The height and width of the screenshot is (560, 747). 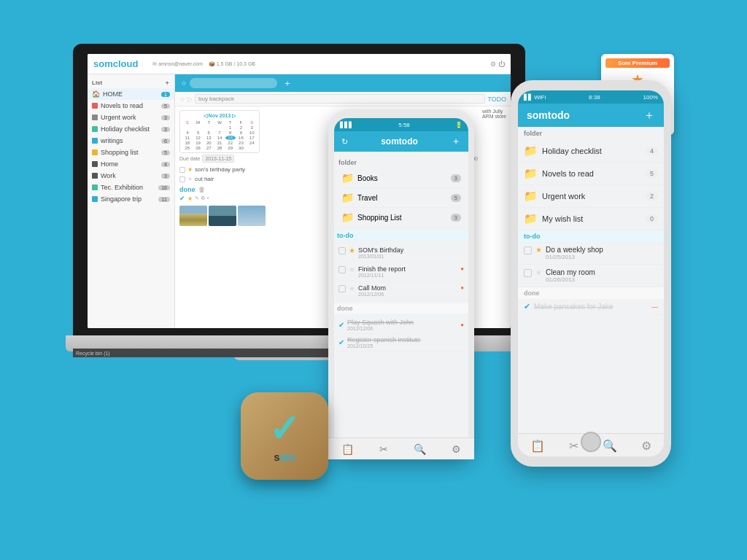 What do you see at coordinates (131, 94) in the screenshot?
I see `sidebar-item-home: 🏠 HOME 1` at bounding box center [131, 94].